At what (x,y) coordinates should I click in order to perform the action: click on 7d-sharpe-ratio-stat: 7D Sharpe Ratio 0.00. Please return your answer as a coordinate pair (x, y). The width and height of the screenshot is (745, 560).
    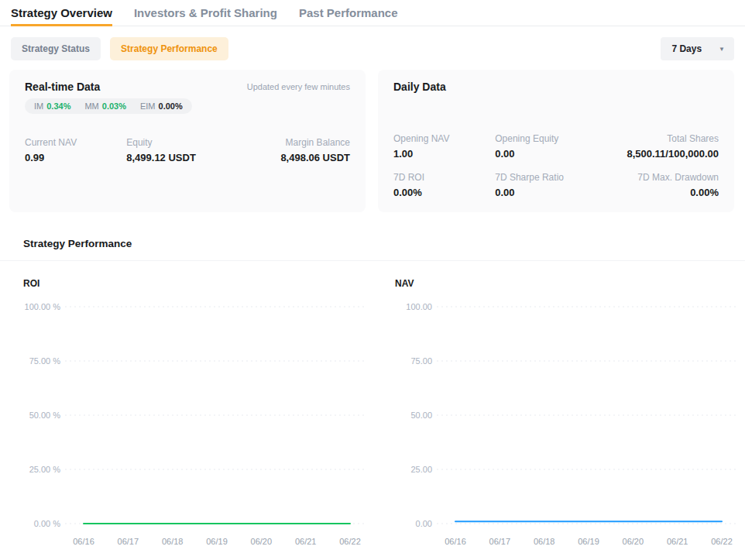
    Looking at the image, I should click on (545, 185).